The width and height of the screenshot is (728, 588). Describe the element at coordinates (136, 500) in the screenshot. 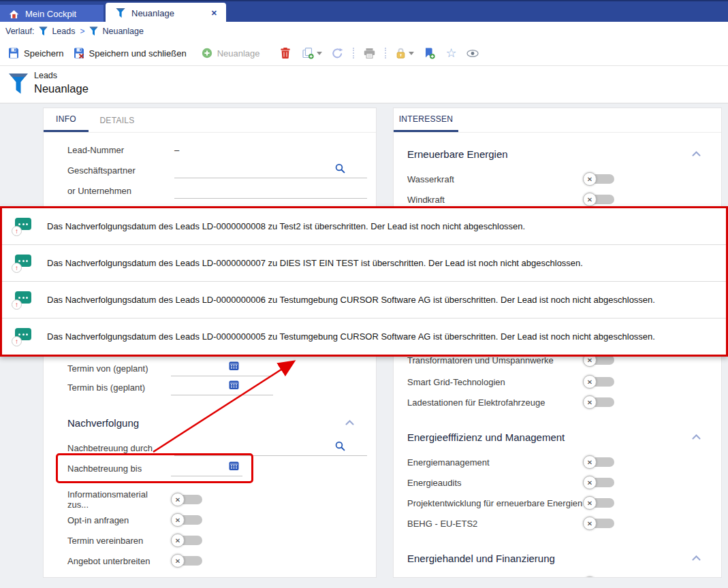

I see `toggle-row: Informationsmaterial zus...` at that location.